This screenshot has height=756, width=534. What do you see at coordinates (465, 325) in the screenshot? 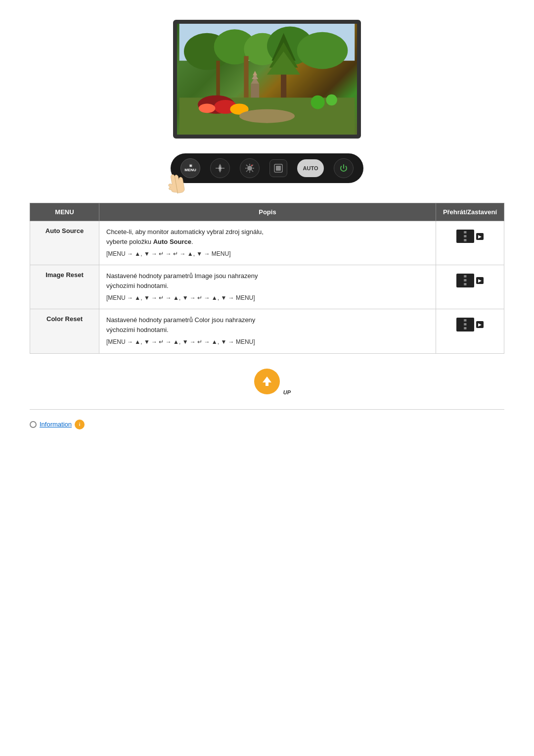
I see `menu-icon-color-reset: ▤▤▤` at bounding box center [465, 325].